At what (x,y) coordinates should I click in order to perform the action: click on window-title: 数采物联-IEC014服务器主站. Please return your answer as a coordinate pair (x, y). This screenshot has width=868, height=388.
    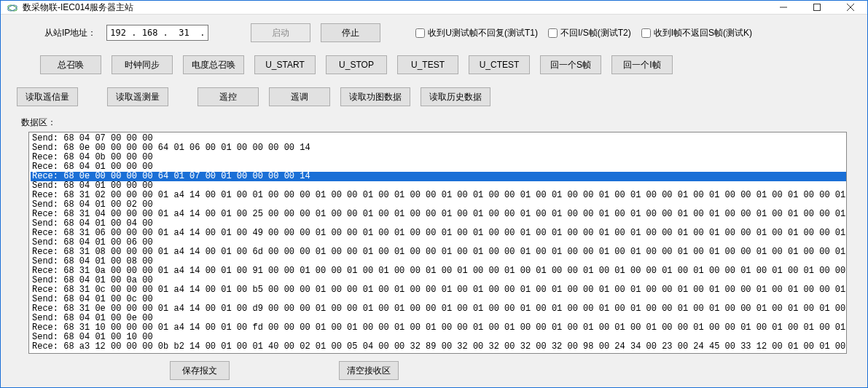
    Looking at the image, I should click on (395, 7).